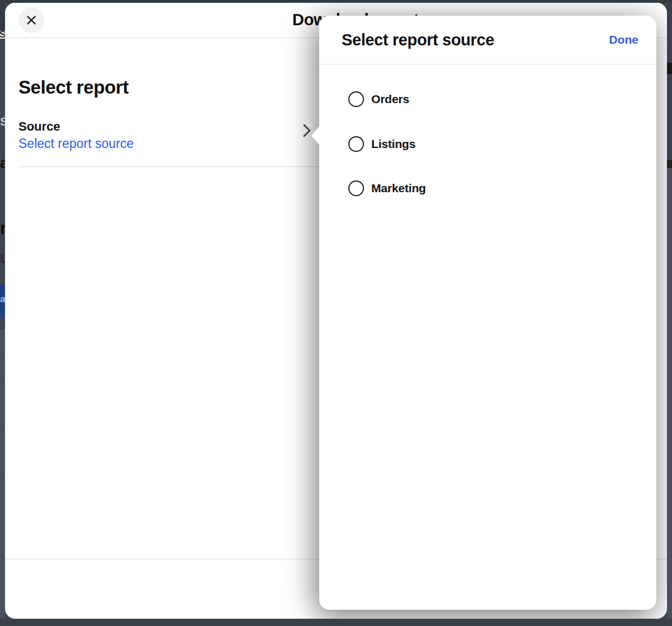 The height and width of the screenshot is (626, 672). Describe the element at coordinates (2, 313) in the screenshot. I see `background-page-left-strip: S S a r U a` at that location.